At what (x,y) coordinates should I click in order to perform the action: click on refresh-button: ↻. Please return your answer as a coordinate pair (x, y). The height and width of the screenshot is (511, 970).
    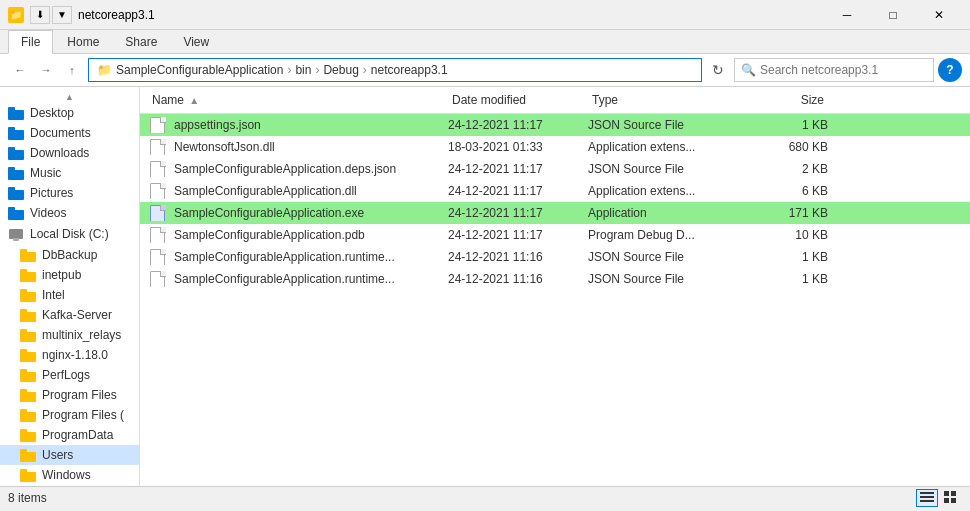
    Looking at the image, I should click on (718, 70).